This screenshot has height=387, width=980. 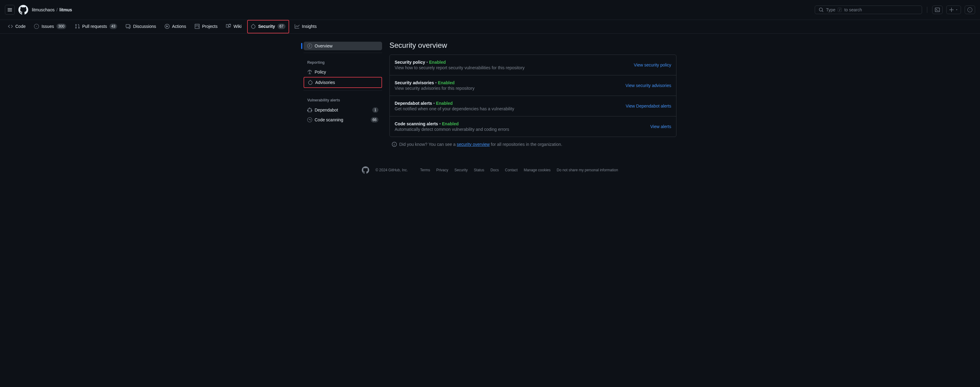 What do you see at coordinates (343, 110) in the screenshot?
I see `sidebar-item-dependabot: Dependabot1` at bounding box center [343, 110].